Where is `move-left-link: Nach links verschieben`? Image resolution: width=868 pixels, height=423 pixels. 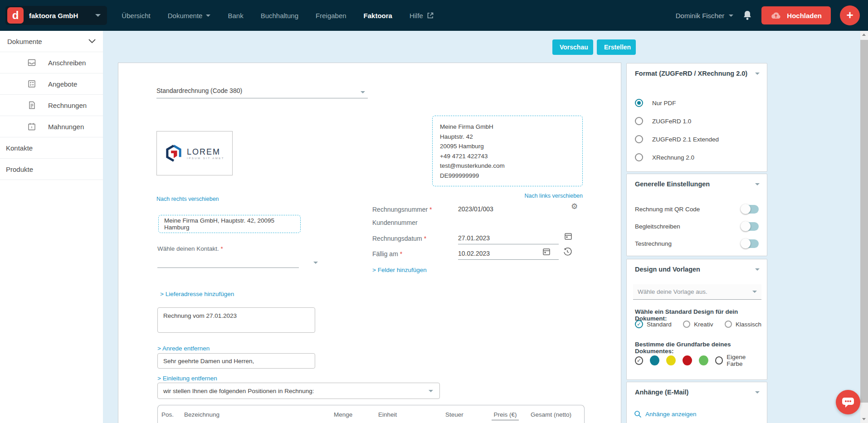 move-left-link: Nach links verschieben is located at coordinates (553, 196).